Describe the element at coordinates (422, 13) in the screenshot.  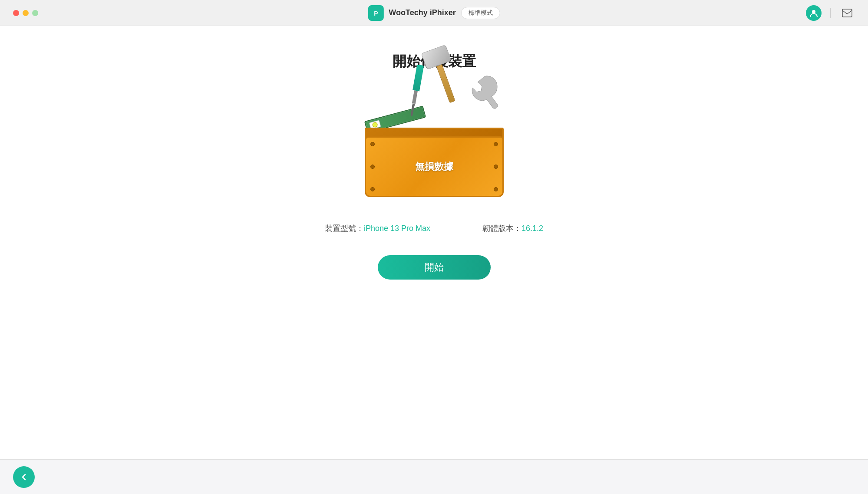
I see `app-title: WooTechy iPhixer` at that location.